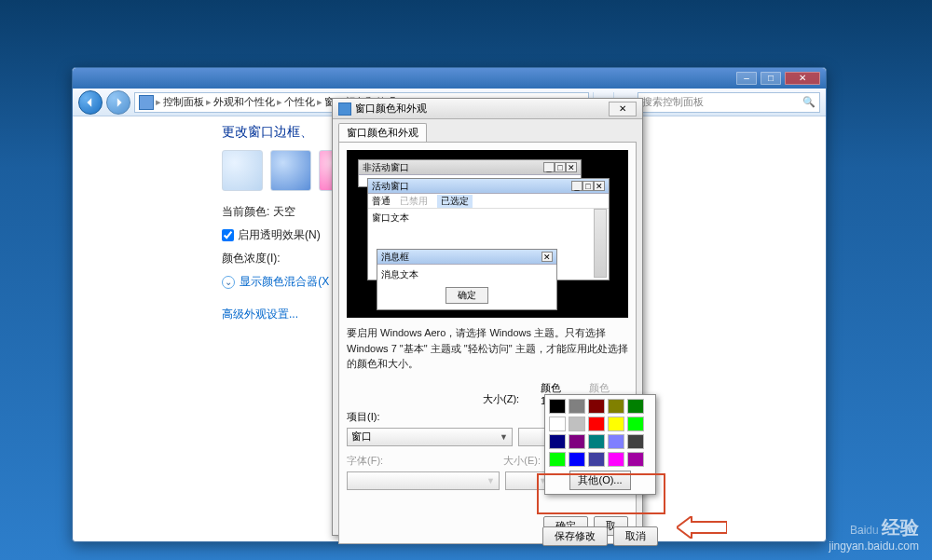 This screenshot has width=932, height=560. Describe the element at coordinates (729, 102) in the screenshot. I see `search-input: 搜索控制面板 🔍` at that location.